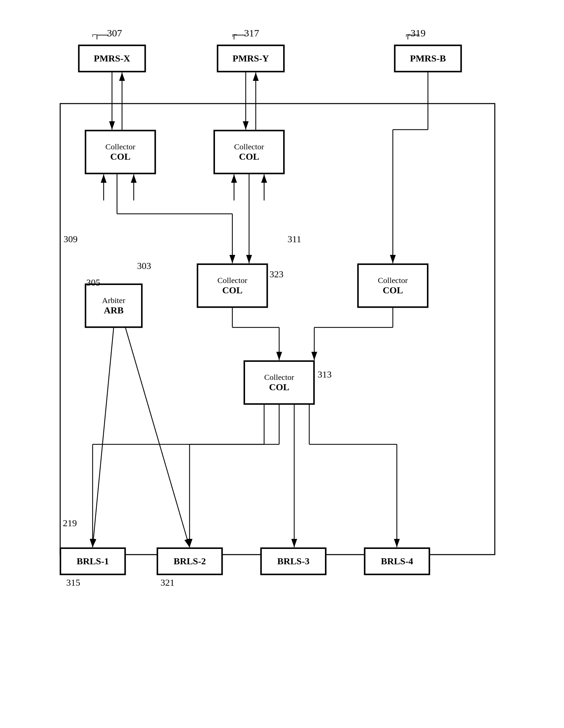 The image size is (564, 728). What do you see at coordinates (71, 239) in the screenshot?
I see `ref-309: 309` at bounding box center [71, 239].